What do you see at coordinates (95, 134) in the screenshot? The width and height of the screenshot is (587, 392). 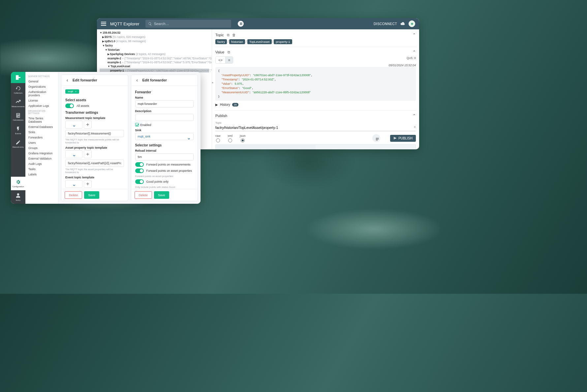 I see `meas-topic-input` at bounding box center [95, 134].